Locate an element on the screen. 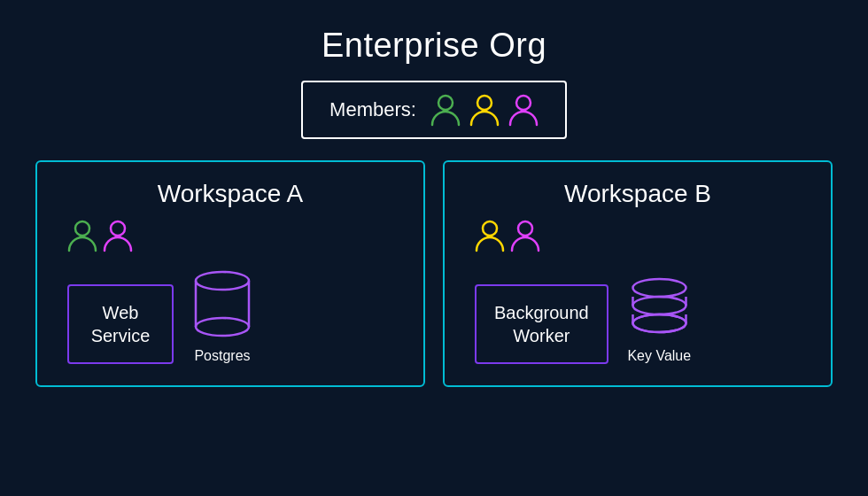 The image size is (868, 496). workspace-b-services: BackgroundWorker Key is located at coordinates (638, 316).